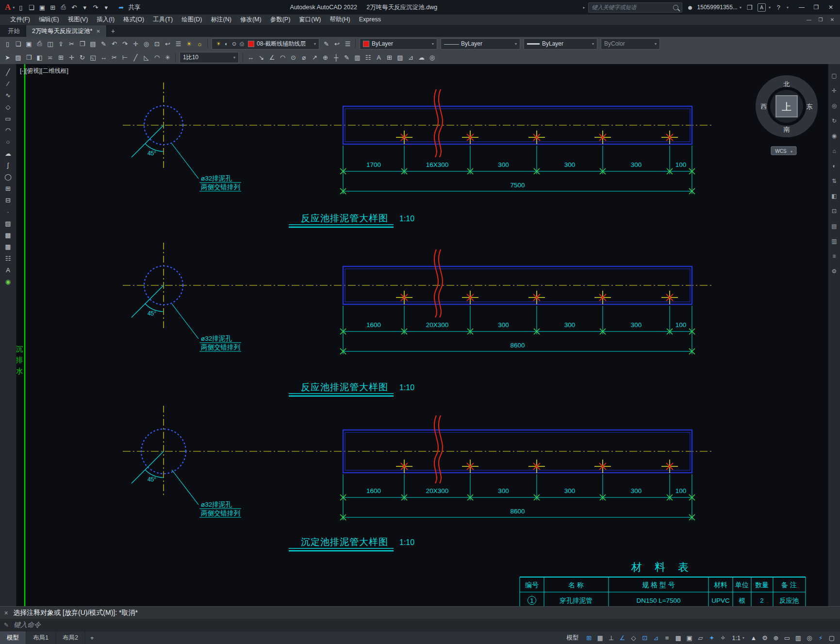 This screenshot has height=644, width=840. What do you see at coordinates (106, 8) in the screenshot?
I see `redo-caret-icon: ▾` at bounding box center [106, 8].